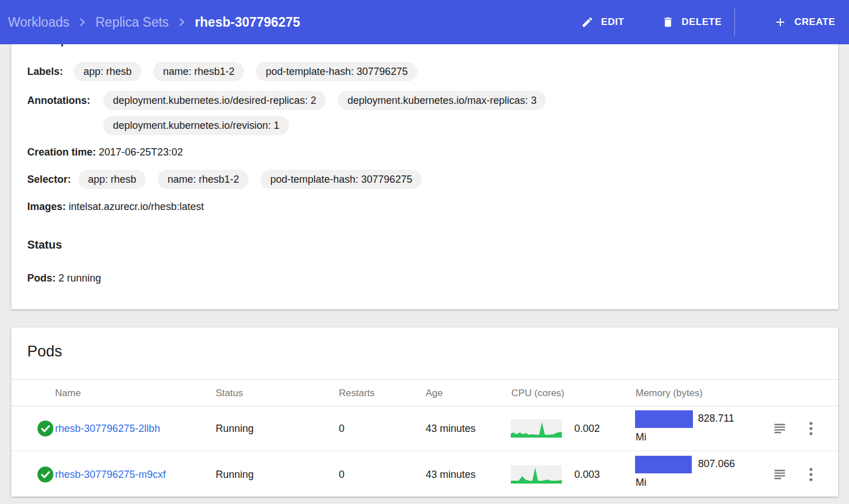 This screenshot has height=504, width=849. I want to click on column-header-memory: Memory (bytes), so click(669, 393).